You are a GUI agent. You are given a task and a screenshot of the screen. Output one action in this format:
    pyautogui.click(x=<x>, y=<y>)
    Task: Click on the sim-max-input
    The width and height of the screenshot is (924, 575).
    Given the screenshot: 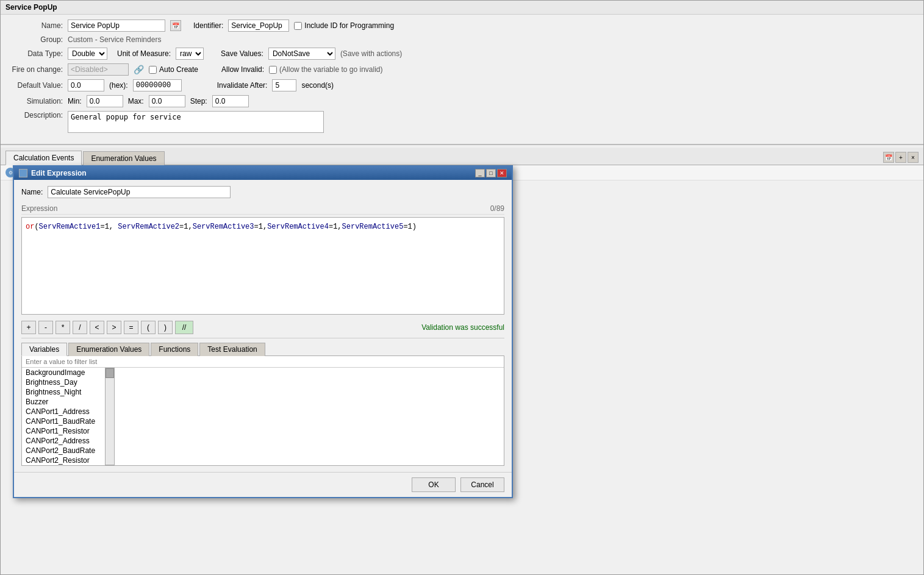 What is the action you would take?
    pyautogui.click(x=167, y=101)
    